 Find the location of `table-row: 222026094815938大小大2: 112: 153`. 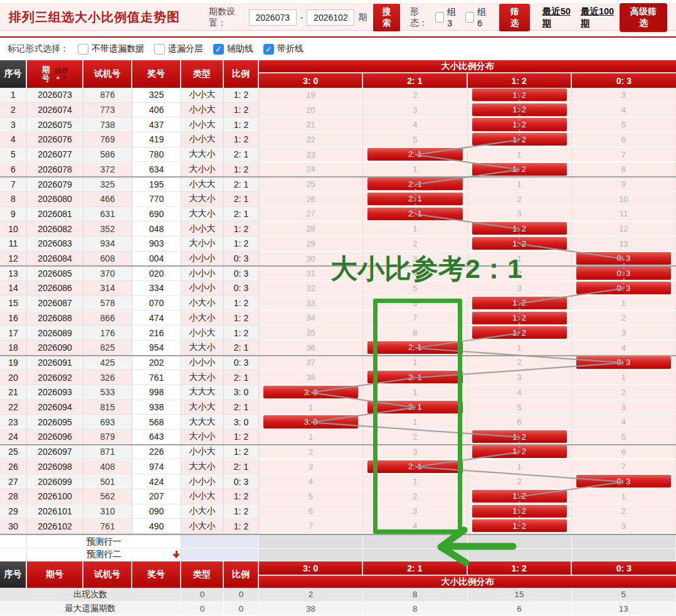

table-row: 222026094815938大小大2: 112: 153 is located at coordinates (338, 408).